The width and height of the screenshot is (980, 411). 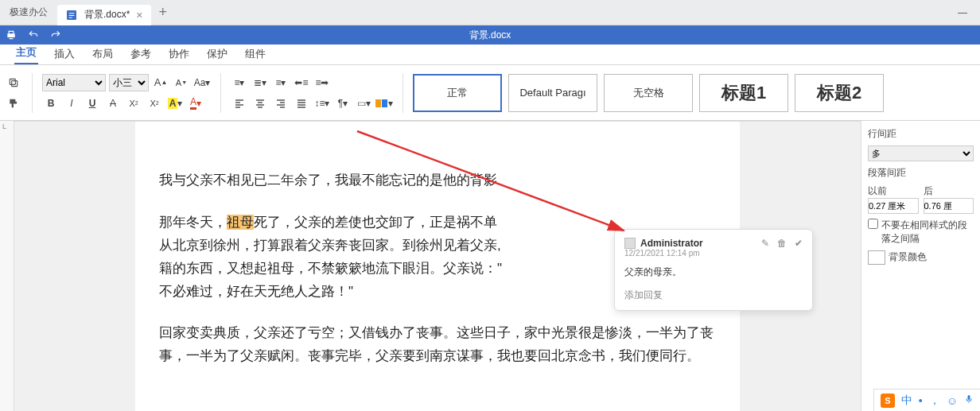 I want to click on subscript-button: X2, so click(x=154, y=103).